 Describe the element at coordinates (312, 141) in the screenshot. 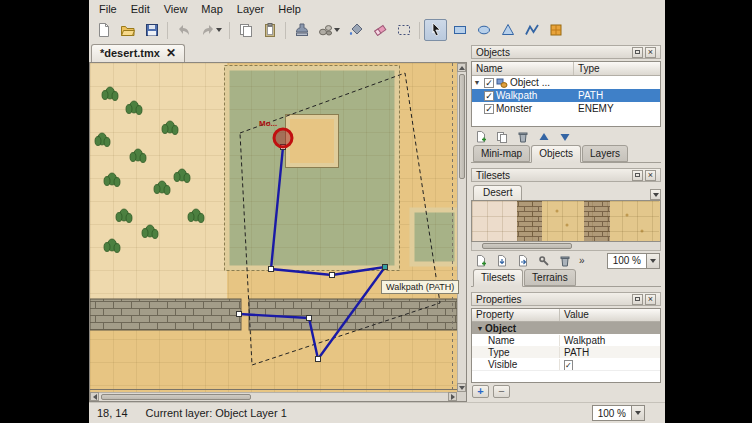

I see `courtyard` at that location.